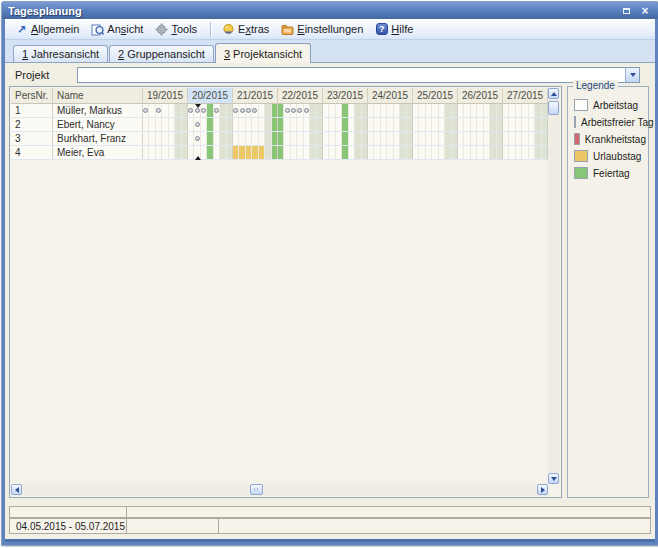 This screenshot has height=548, width=658. I want to click on cell-persnr: 1, so click(32, 110).